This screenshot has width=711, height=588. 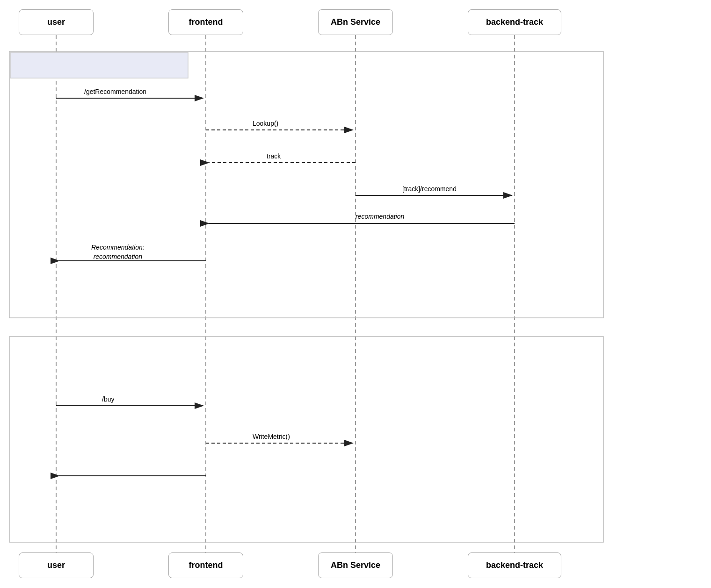 What do you see at coordinates (108, 399) in the screenshot?
I see `label-buy: /buy` at bounding box center [108, 399].